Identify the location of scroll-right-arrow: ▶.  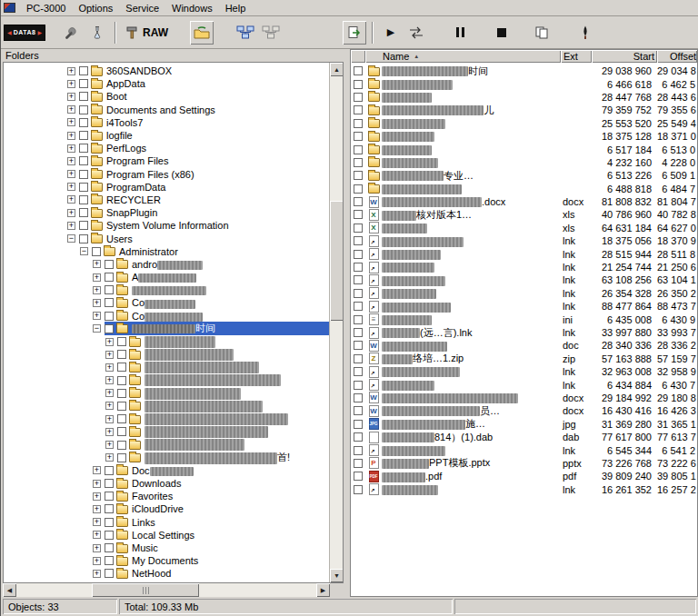
(324, 591).